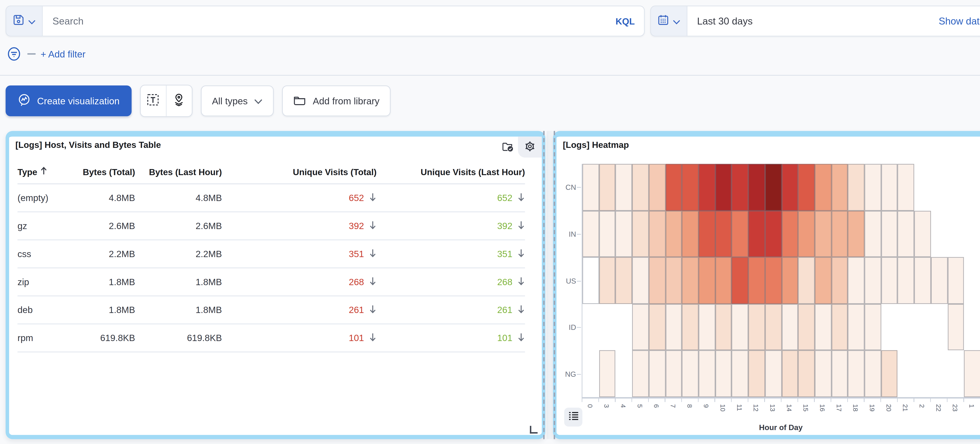  I want to click on kql-badge: KQL, so click(625, 21).